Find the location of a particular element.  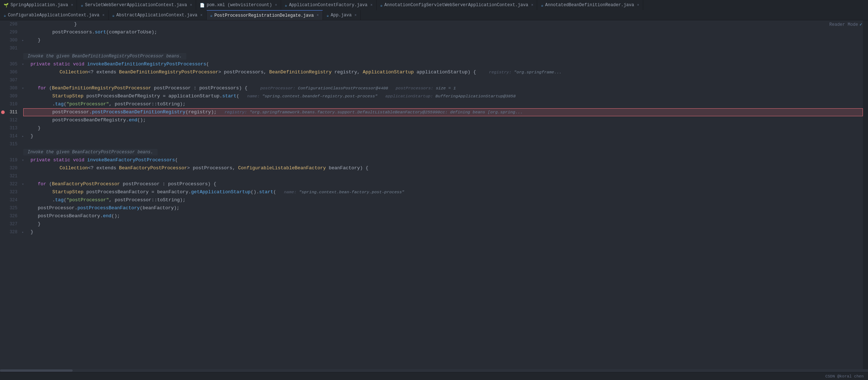

tab-app-close: × is located at coordinates (356, 15).